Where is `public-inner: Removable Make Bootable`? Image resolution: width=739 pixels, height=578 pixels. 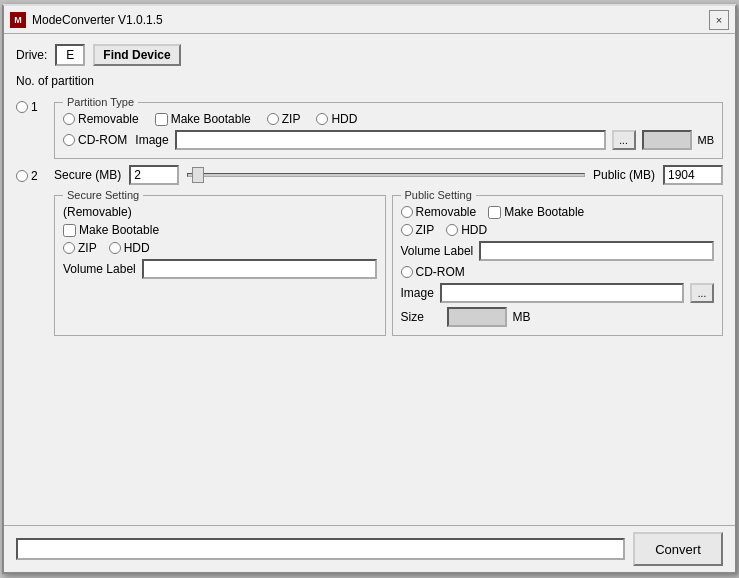 public-inner: Removable Make Bootable is located at coordinates (558, 266).